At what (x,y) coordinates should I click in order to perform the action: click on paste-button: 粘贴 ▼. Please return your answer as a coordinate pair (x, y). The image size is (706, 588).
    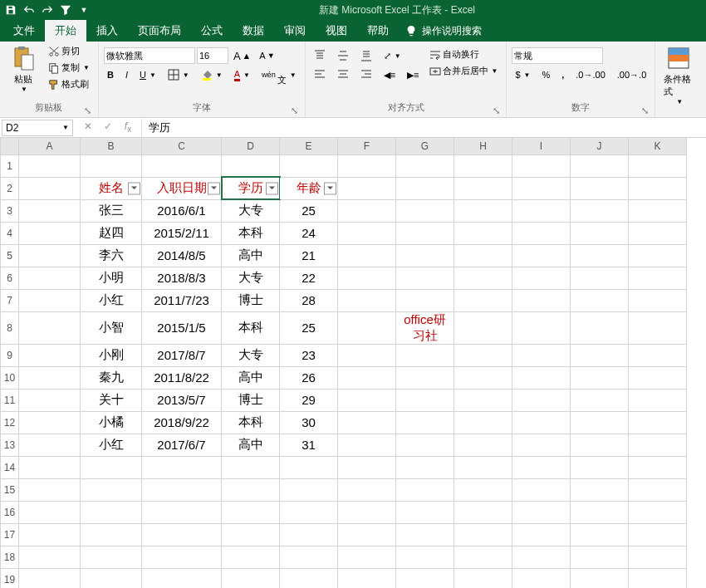
    Looking at the image, I should click on (23, 69).